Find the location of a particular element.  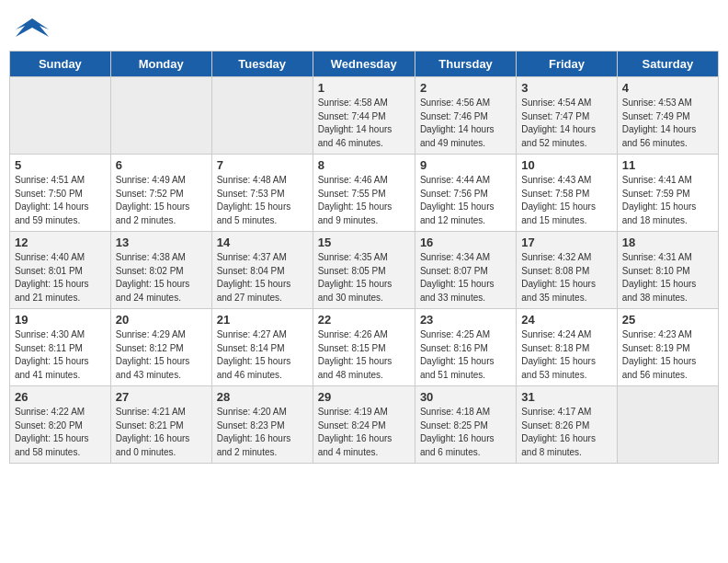

calendar-day-13: 13Sunrise: 4:38 AM Sunset: 8:02 PM Dayli… is located at coordinates (161, 270).